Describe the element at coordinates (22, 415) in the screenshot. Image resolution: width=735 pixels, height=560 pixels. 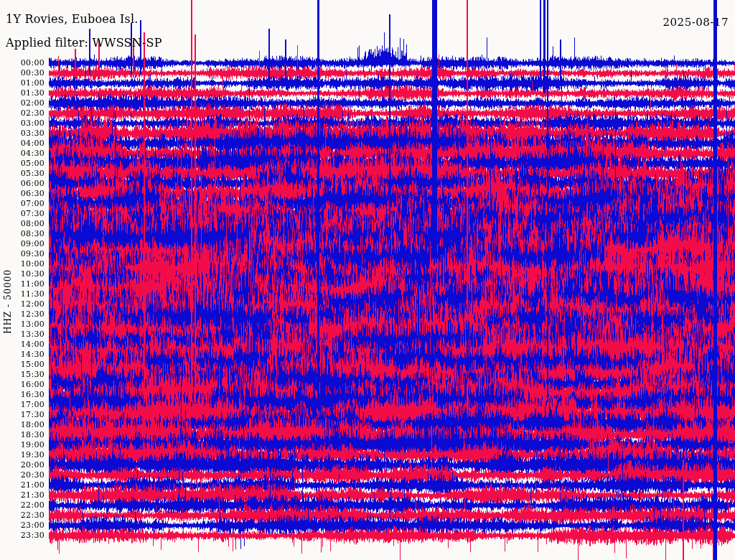
I see `time-tick-label: 17:30` at that location.